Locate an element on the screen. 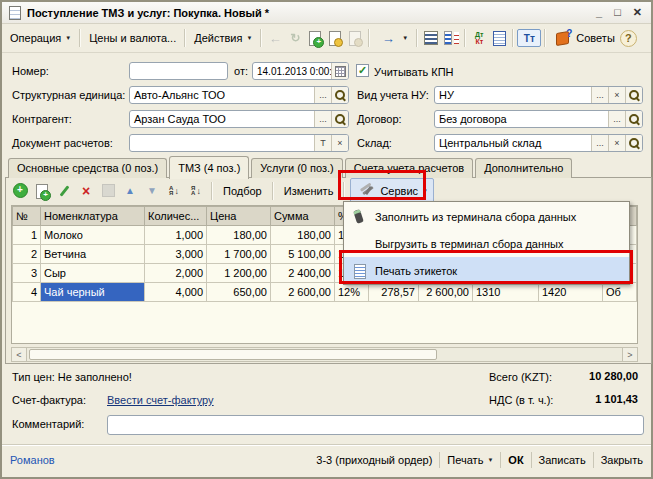 The height and width of the screenshot is (479, 653). sort-desc-icon is located at coordinates (196, 191).